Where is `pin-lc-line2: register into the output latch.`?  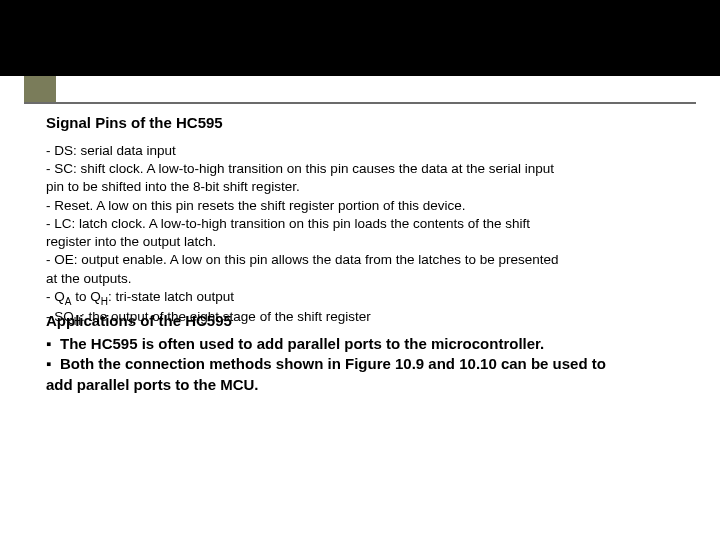
pin-lc-line2: register into the output latch. is located at coordinates (366, 242).